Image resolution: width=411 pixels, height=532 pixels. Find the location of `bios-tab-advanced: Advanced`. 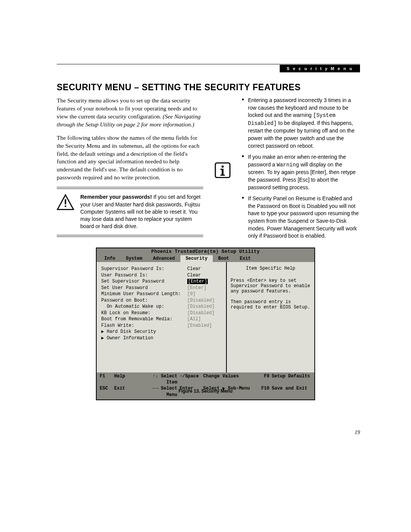

bios-tab-advanced: Advanced is located at coordinates (164, 259).